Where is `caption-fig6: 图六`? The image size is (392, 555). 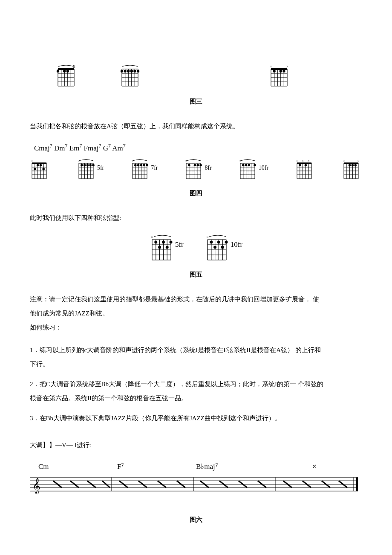 caption-fig6: 图六 is located at coordinates (196, 520).